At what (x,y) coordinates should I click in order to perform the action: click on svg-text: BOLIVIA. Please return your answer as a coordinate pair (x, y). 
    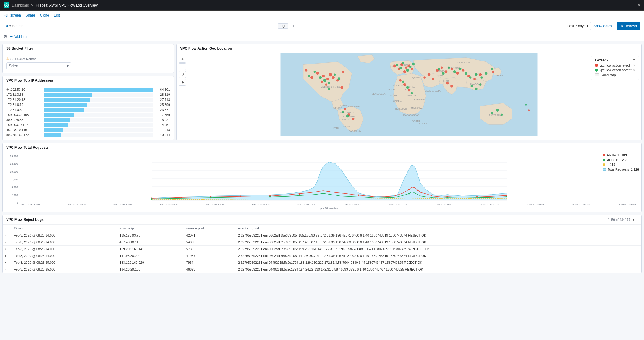
    Looking at the image, I should click on (347, 127).